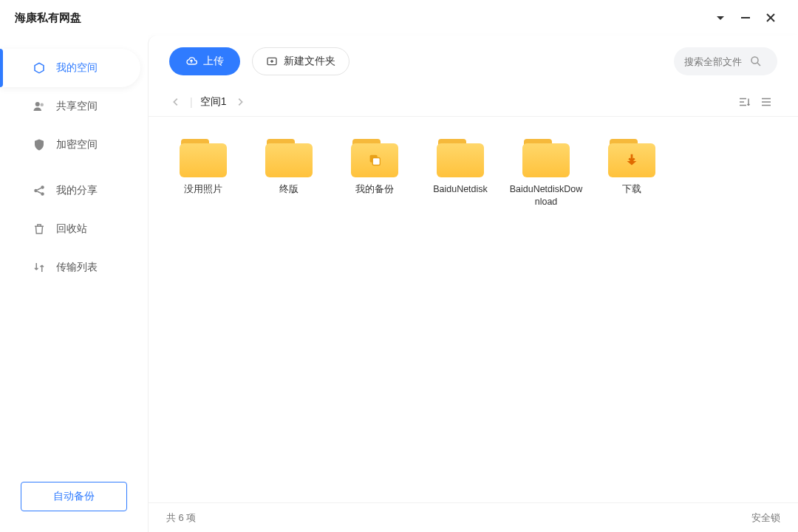 The image size is (798, 532). Describe the element at coordinates (720, 18) in the screenshot. I see `dropdown-icon` at that location.